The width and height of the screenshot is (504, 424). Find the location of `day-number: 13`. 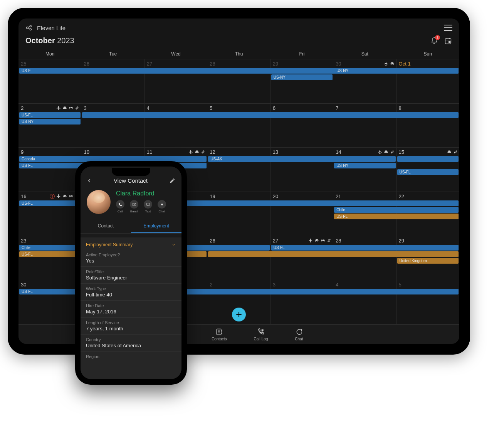

day-number: 13 is located at coordinates (302, 152).